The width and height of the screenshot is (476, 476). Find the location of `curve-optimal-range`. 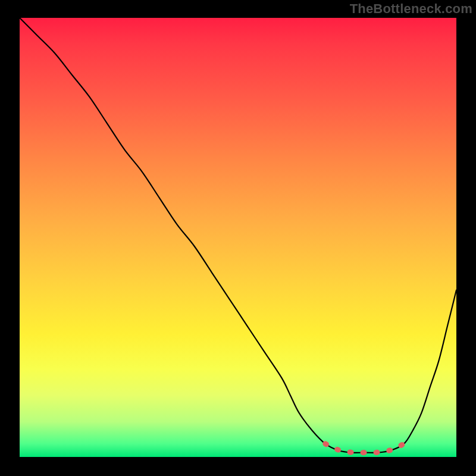

curve-optimal-range is located at coordinates (365, 449).